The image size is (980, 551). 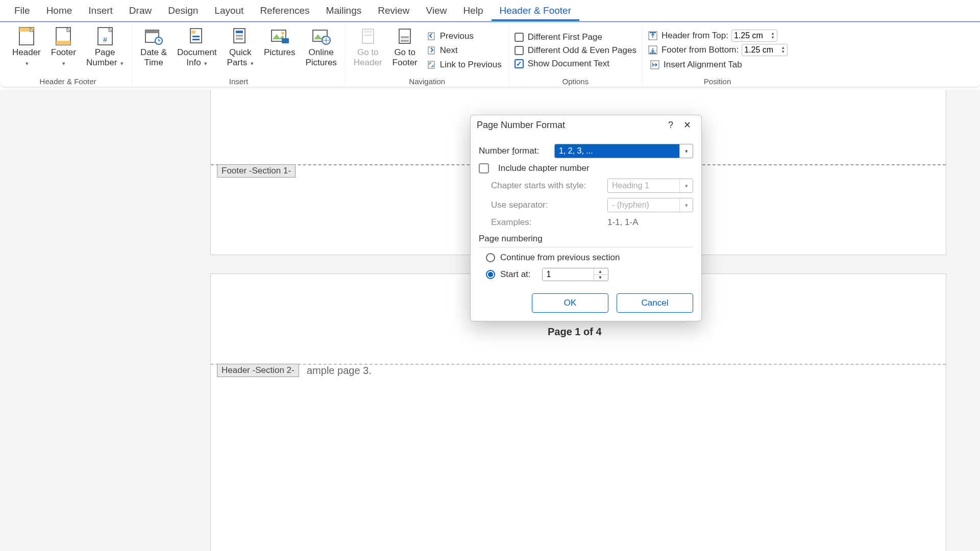 I want to click on sample-text: ample page 3., so click(x=339, y=370).